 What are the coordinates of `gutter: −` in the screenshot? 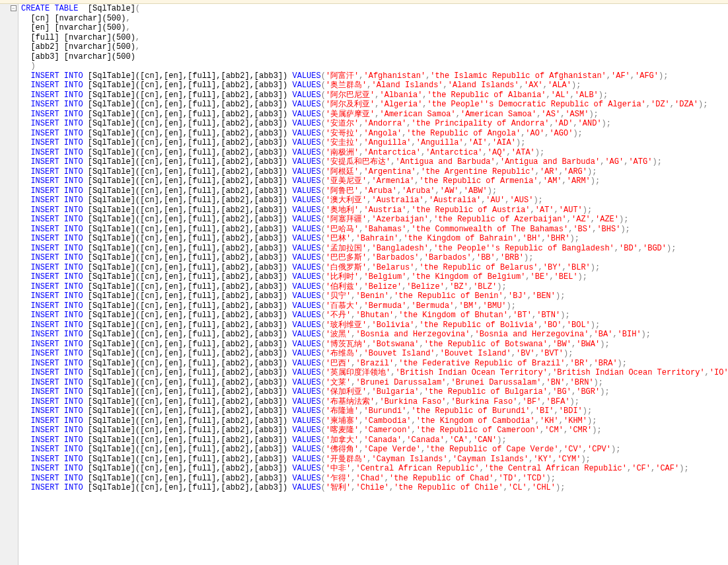 It's located at (9, 284).